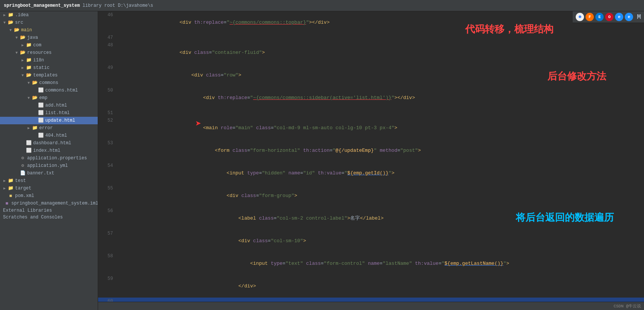 This screenshot has height=310, width=644. Describe the element at coordinates (49, 105) in the screenshot. I see `sidebar-item-add-html: ▶ ⬜ add.html` at that location.